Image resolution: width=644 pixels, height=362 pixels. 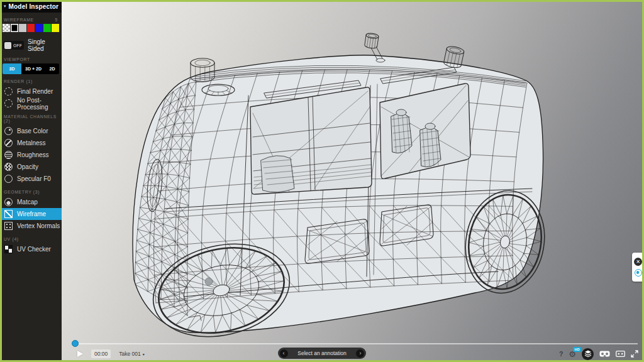 What do you see at coordinates (31, 69) in the screenshot?
I see `viewport-mode-switch: 3D3D + 2D2D` at bounding box center [31, 69].